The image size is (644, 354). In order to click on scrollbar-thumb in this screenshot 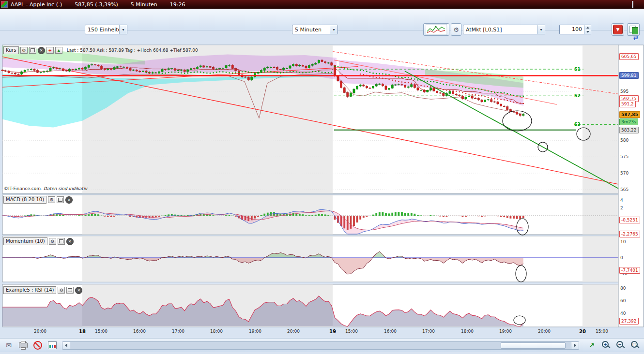, I will do `click(533, 345)`.